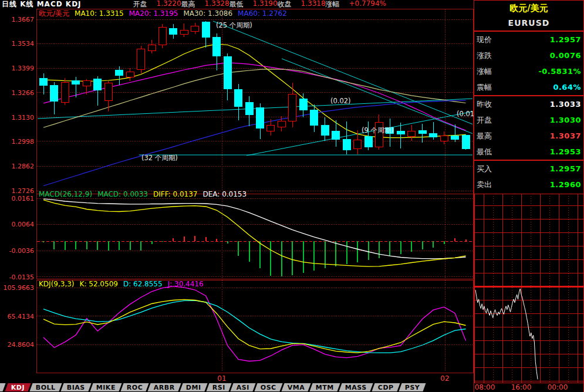 This screenshot has width=584, height=392. I want to click on indicator-value-label: MACD(26,12,9), so click(66, 194).